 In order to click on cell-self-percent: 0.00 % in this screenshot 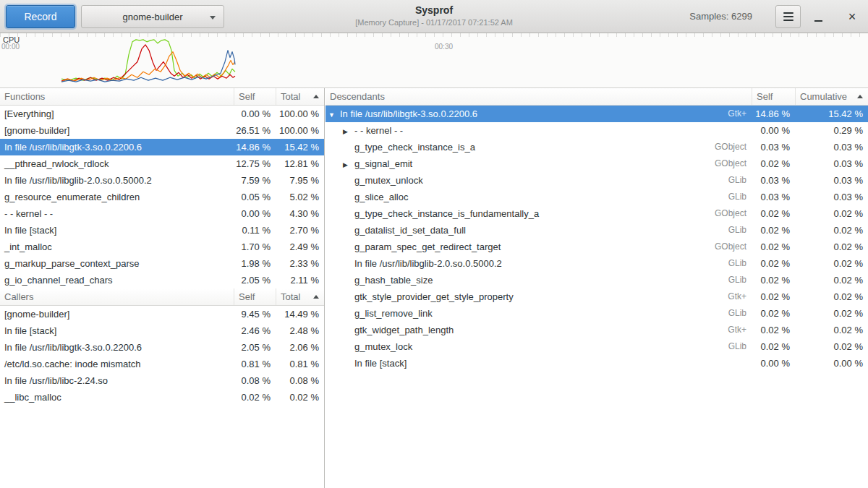, I will do `click(774, 130)`.